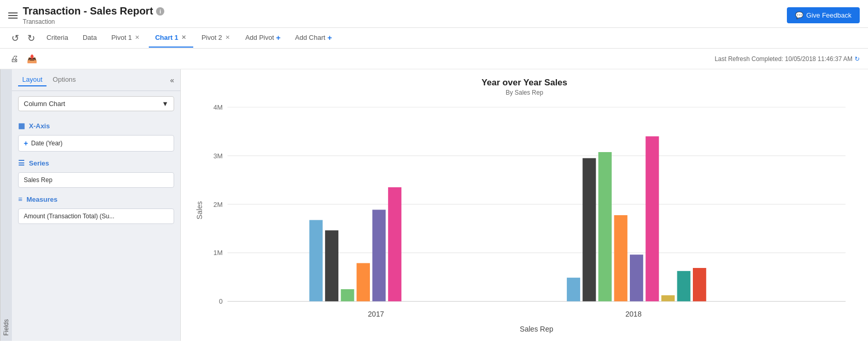 This screenshot has height=344, width=868. What do you see at coordinates (96, 103) in the screenshot?
I see `chart-type-dropdown: Column Chart ▼` at bounding box center [96, 103].